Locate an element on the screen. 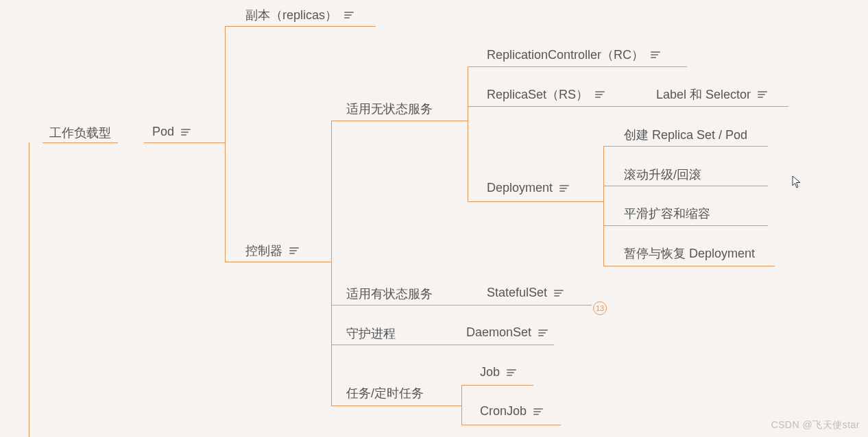 The width and height of the screenshot is (868, 437). node-pod: Pod is located at coordinates (171, 132).